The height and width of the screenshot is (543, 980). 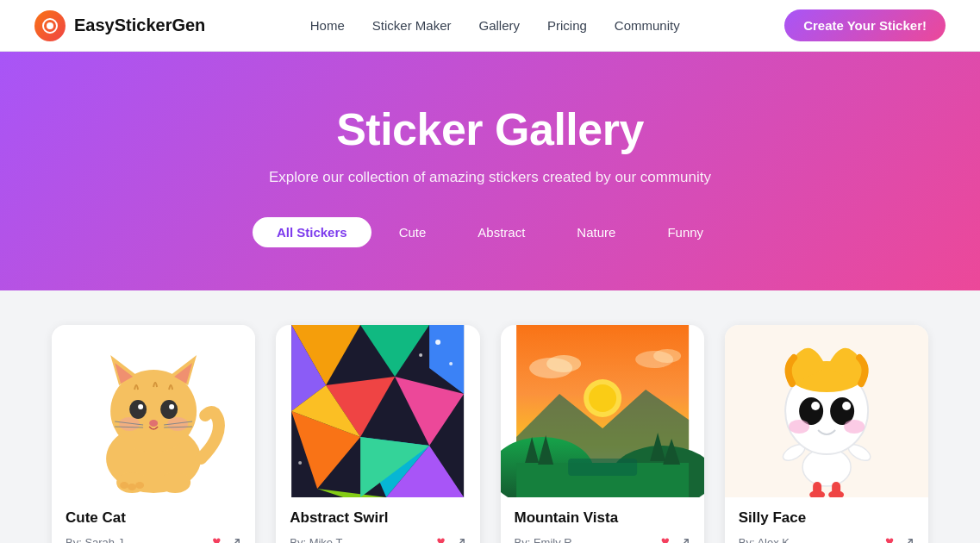 What do you see at coordinates (602, 538) in the screenshot?
I see `card-footer-mountain: By: Emily R. ♥ ↗` at bounding box center [602, 538].